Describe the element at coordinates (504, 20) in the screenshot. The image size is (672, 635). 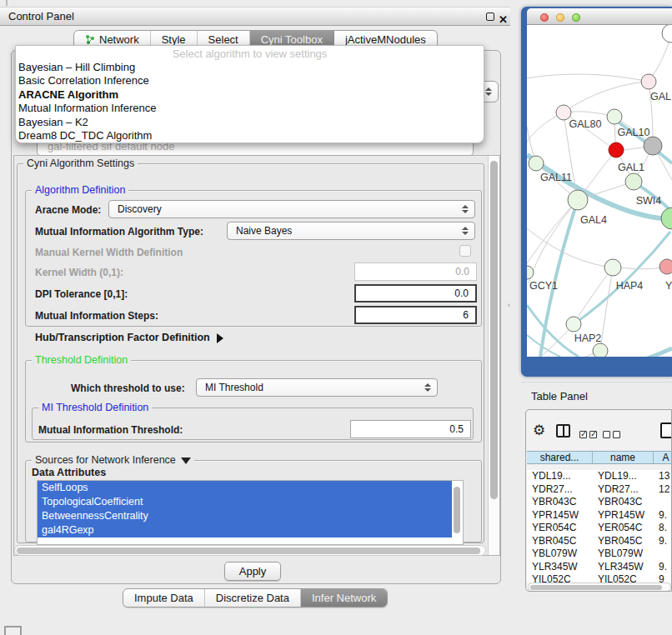
I see `close-icon: ✕` at that location.